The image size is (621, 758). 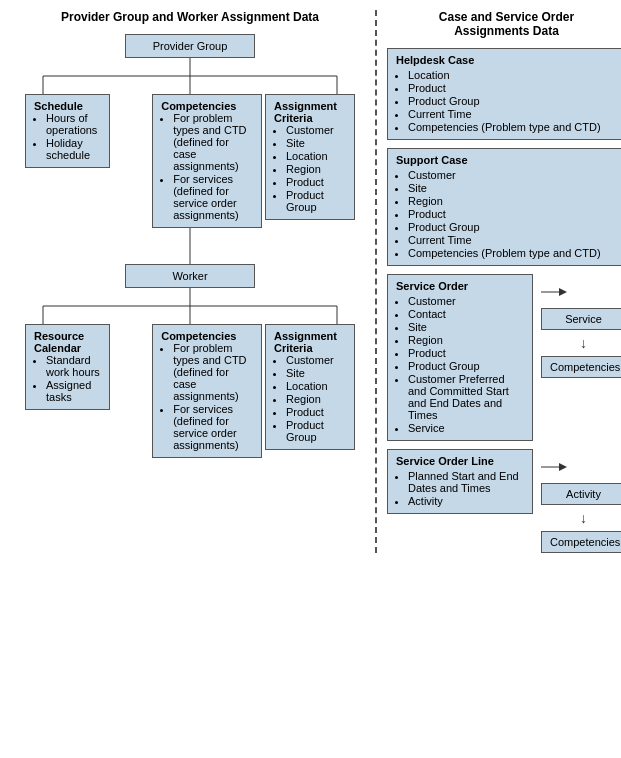 What do you see at coordinates (68, 367) in the screenshot?
I see `resource-calendar-col: Resource Calendar Standard work hours As…` at bounding box center [68, 367].